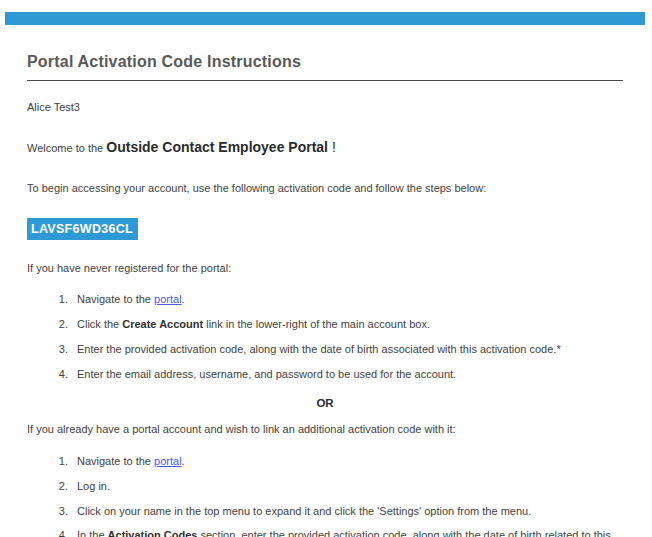  What do you see at coordinates (325, 147) in the screenshot?
I see `welcome-line: Welcome to the Outside Contact Employee …` at bounding box center [325, 147].